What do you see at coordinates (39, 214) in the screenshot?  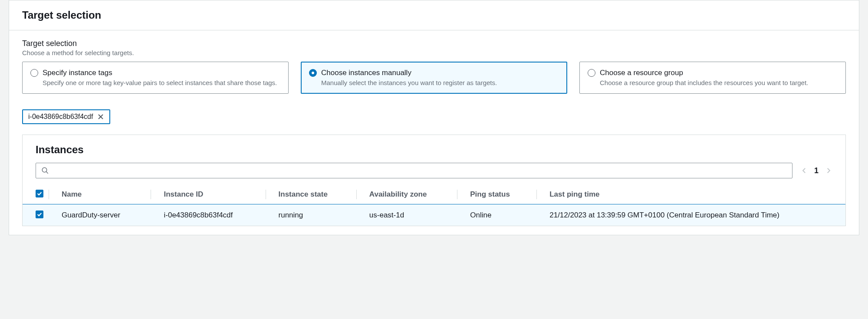 I see `row-checkbox` at bounding box center [39, 214].